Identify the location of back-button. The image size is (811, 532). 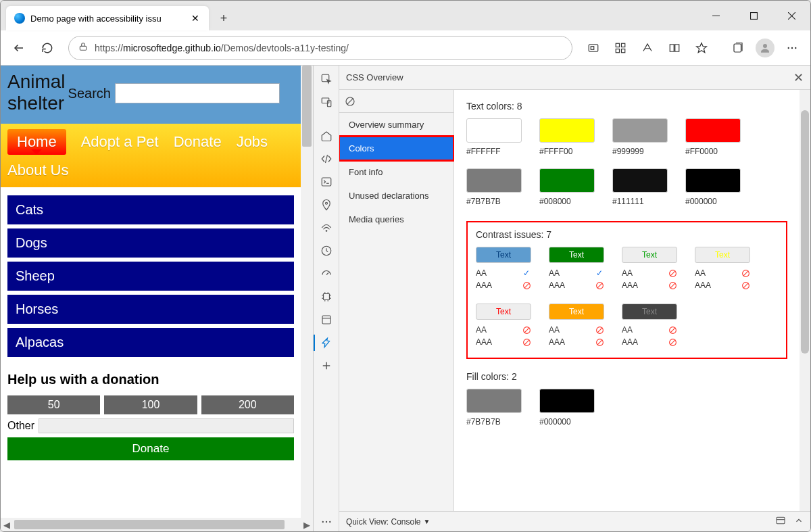
(19, 48).